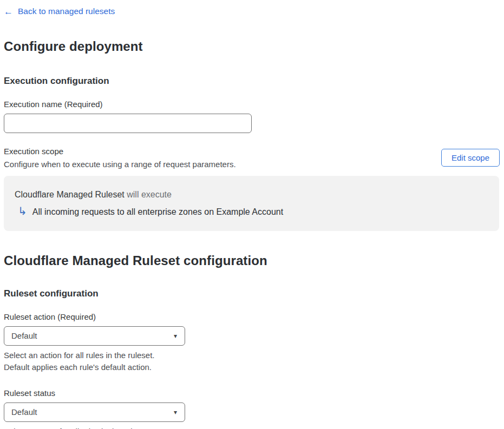 The image size is (504, 429). I want to click on execution-name-label: Execution name (Required), so click(252, 104).